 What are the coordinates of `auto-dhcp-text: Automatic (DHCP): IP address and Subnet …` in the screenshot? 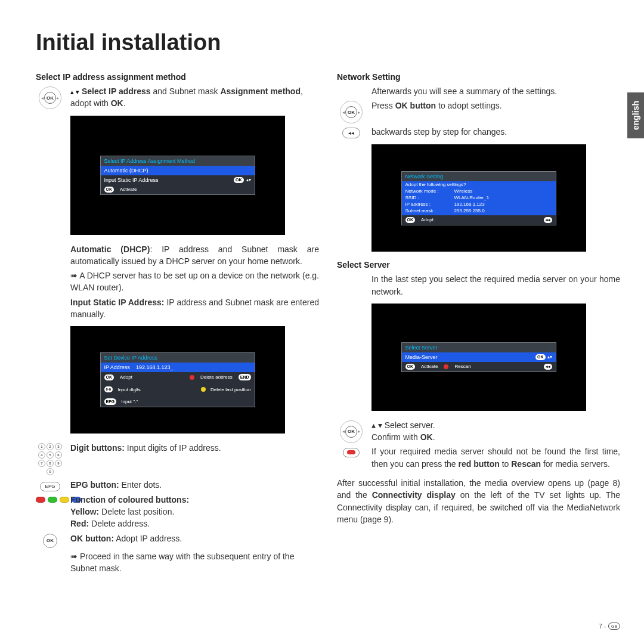 It's located at (194, 255).